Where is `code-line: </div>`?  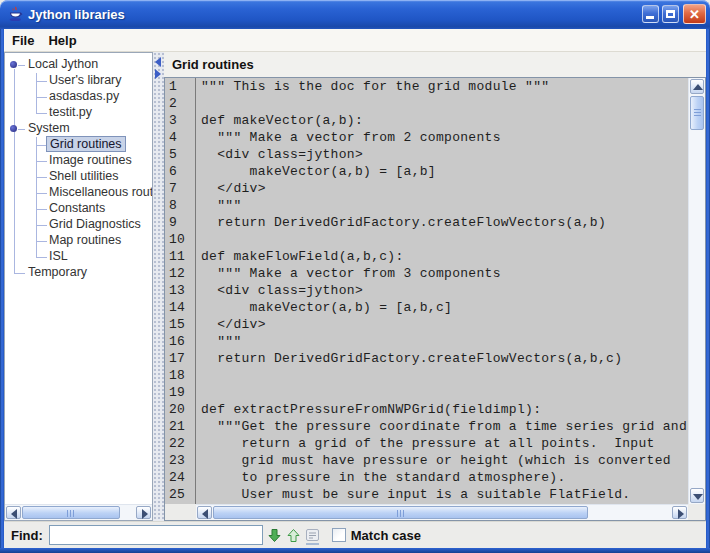 code-line: </div> is located at coordinates (442, 188).